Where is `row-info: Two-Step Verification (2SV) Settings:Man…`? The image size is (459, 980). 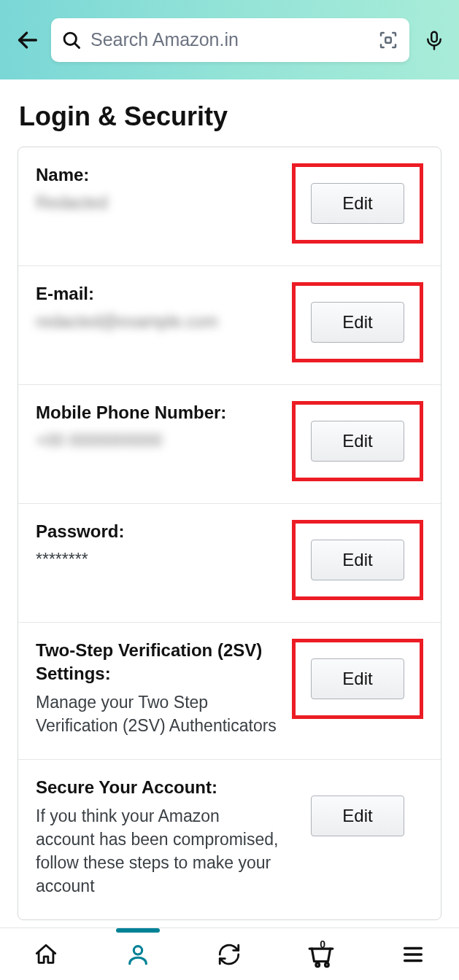 row-info: Two-Step Verification (2SV) Settings:Man… is located at coordinates (158, 688).